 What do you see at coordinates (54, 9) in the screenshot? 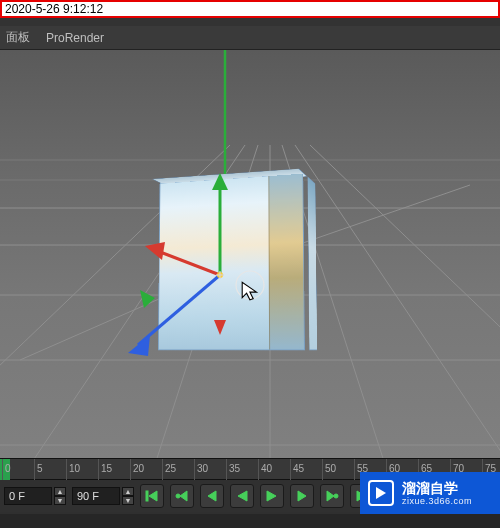
I see `timestamp-text: 2020-5-26 9:12:12` at bounding box center [54, 9].